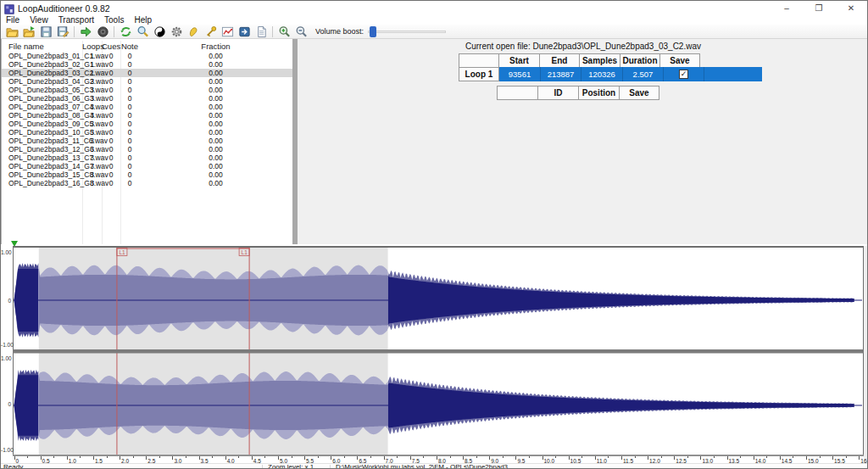 The height and width of the screenshot is (469, 868). Describe the element at coordinates (103, 31) in the screenshot. I see `stop-button` at that location.